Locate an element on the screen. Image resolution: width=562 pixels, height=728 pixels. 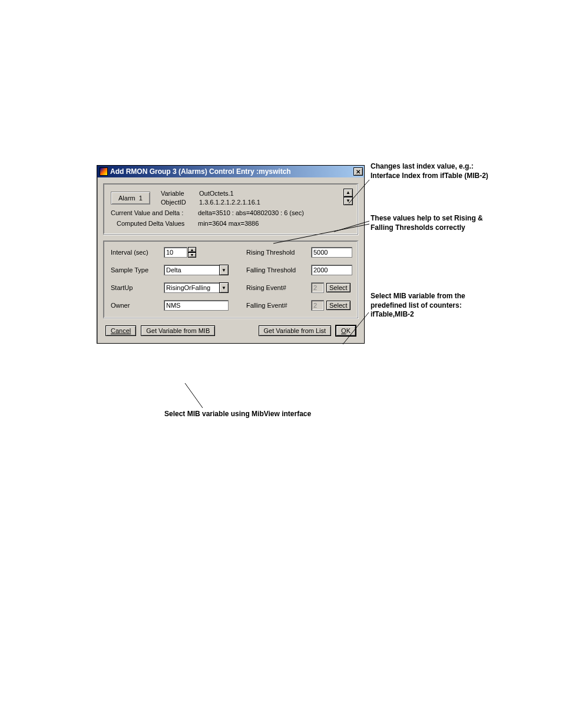
interval-spinner: ▲ ▼ is located at coordinates (196, 252).